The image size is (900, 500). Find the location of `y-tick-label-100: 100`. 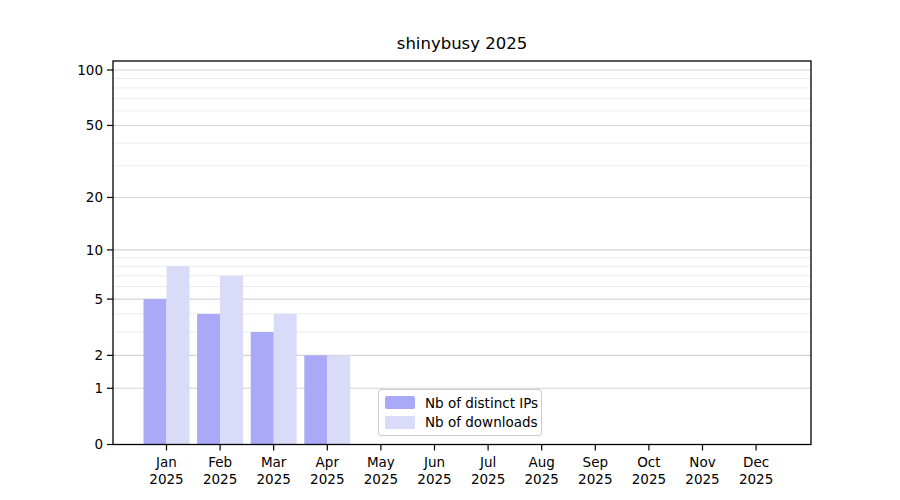

y-tick-label-100: 100 is located at coordinates (90, 70).